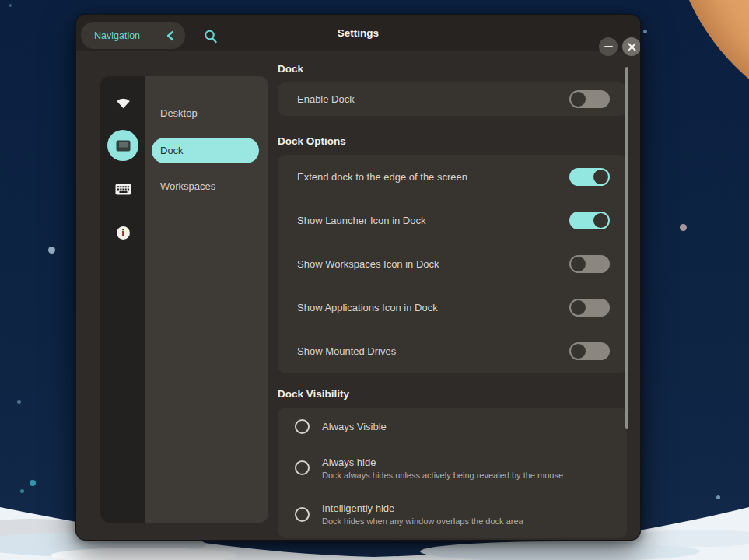  Describe the element at coordinates (453, 426) in the screenshot. I see `radio-row-always-visible: Always Visible` at that location.